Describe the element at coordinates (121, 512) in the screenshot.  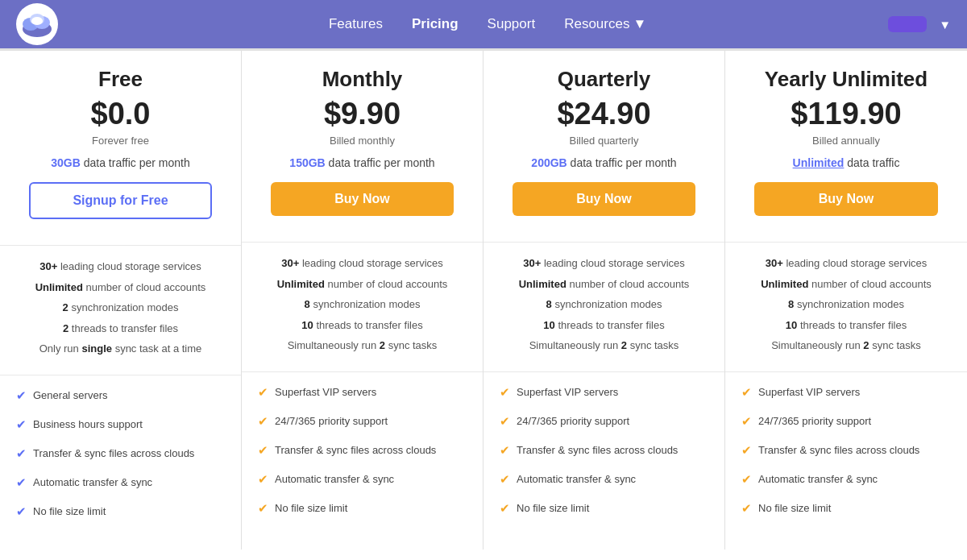
I see `check-item-free-4: ✔ No file size limit` at that location.